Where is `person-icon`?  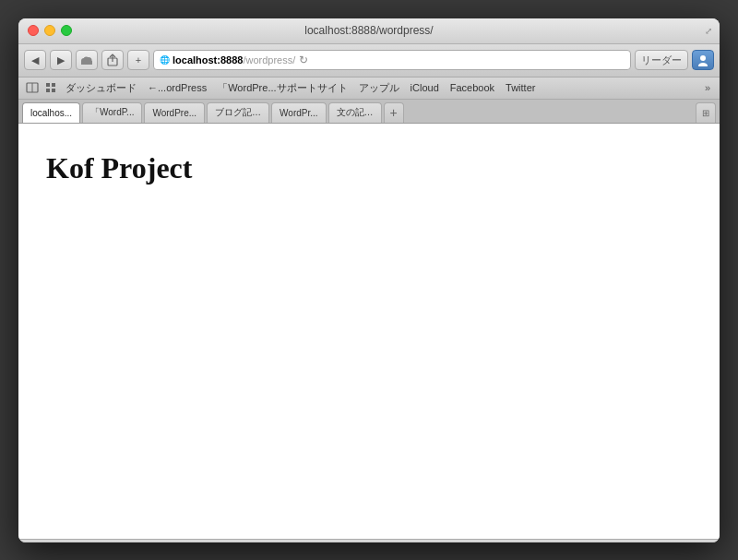 person-icon is located at coordinates (703, 60).